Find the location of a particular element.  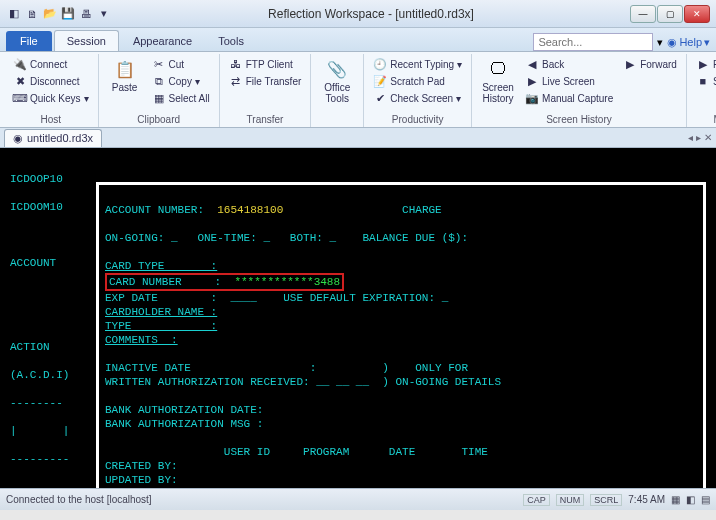

type-line: TYPE : is located at coordinates (161, 326).